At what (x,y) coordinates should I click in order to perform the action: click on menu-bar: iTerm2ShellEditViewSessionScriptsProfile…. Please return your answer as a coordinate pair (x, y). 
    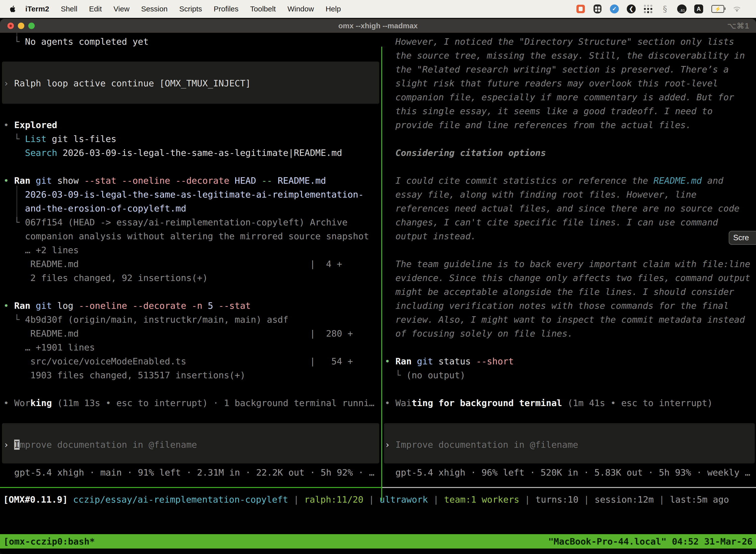
    Looking at the image, I should click on (378, 9).